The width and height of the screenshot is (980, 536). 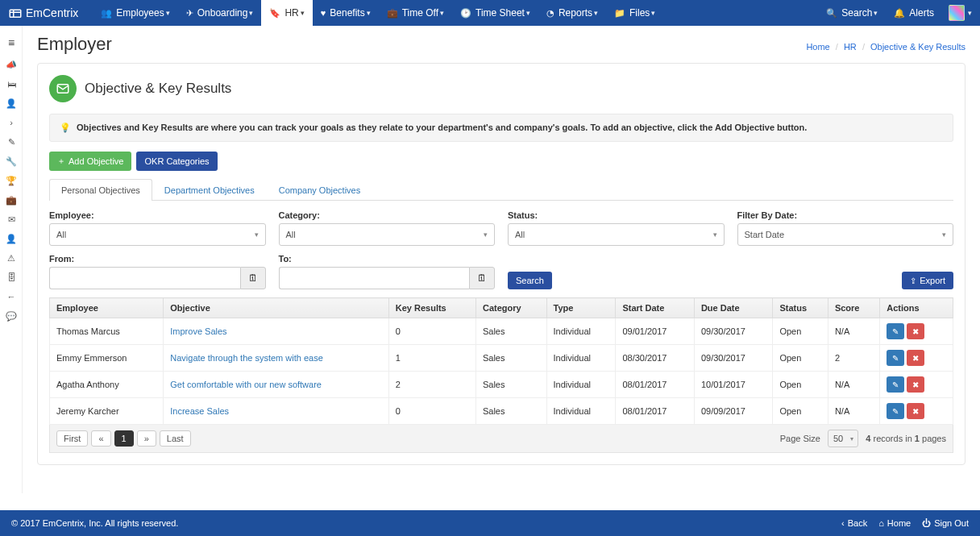 I want to click on breadcrumb-hr: HR, so click(x=850, y=47).